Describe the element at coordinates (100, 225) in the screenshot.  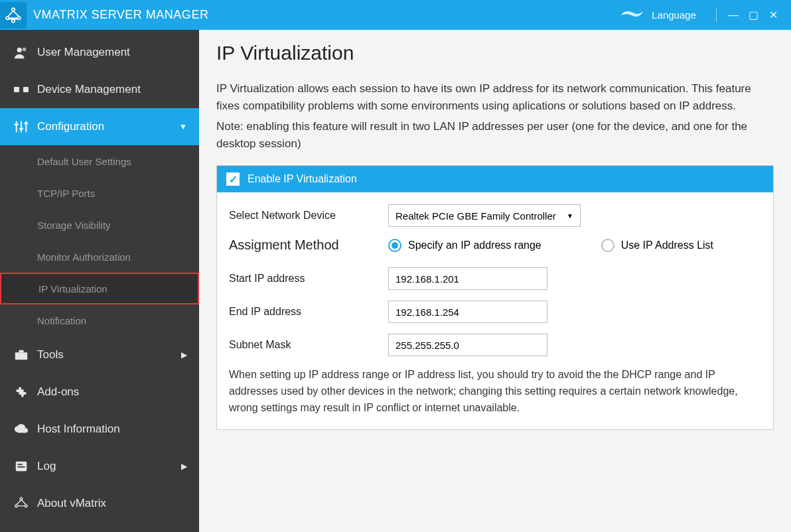
I see `sidebar-sub-storage-visibility: Storage Visibility` at that location.